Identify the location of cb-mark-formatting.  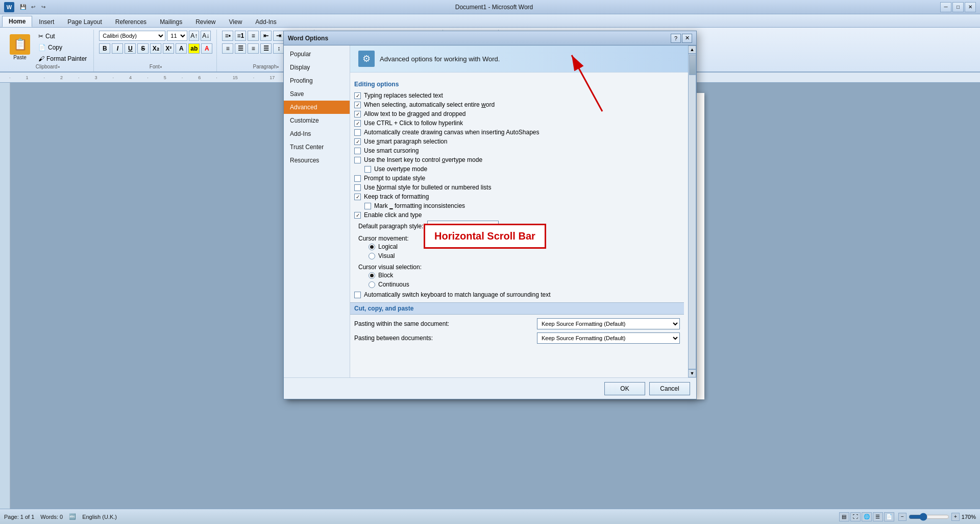
(368, 206).